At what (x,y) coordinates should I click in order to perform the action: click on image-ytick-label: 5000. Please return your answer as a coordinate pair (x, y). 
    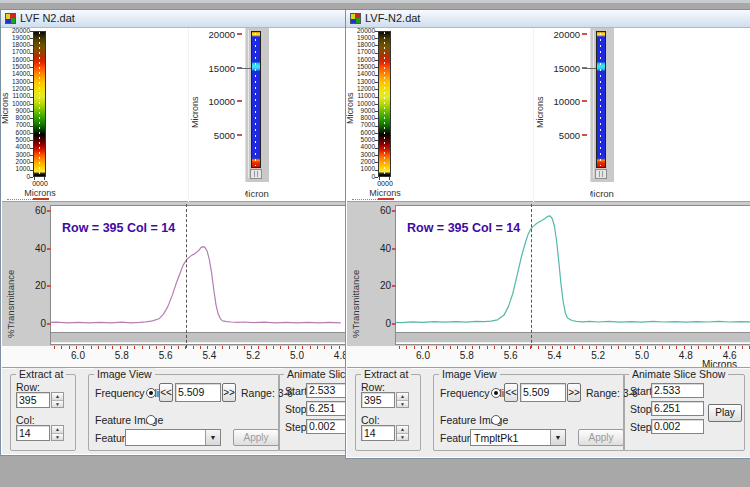
    Looking at the image, I should click on (216, 136).